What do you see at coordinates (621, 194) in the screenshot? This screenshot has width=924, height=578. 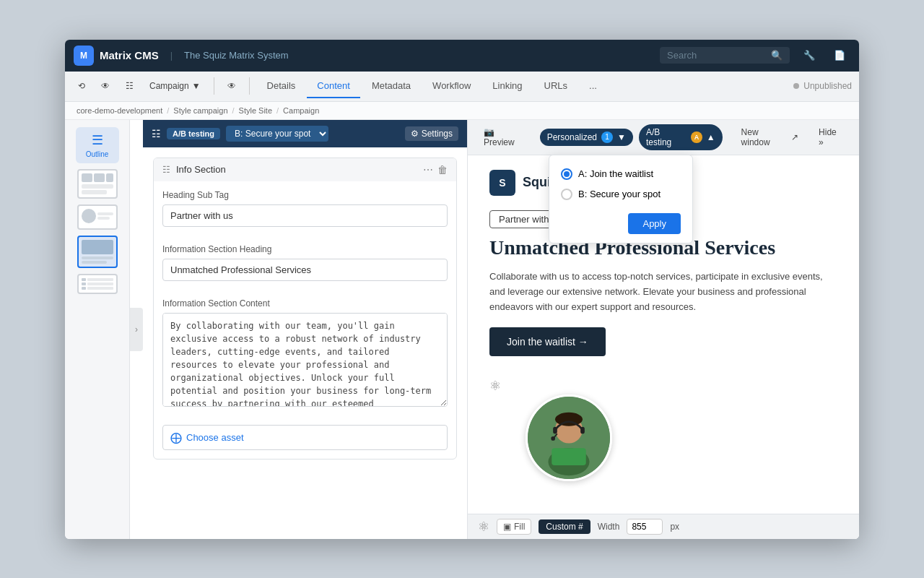 I see `radio-option-b: B: Secure your spot` at bounding box center [621, 194].